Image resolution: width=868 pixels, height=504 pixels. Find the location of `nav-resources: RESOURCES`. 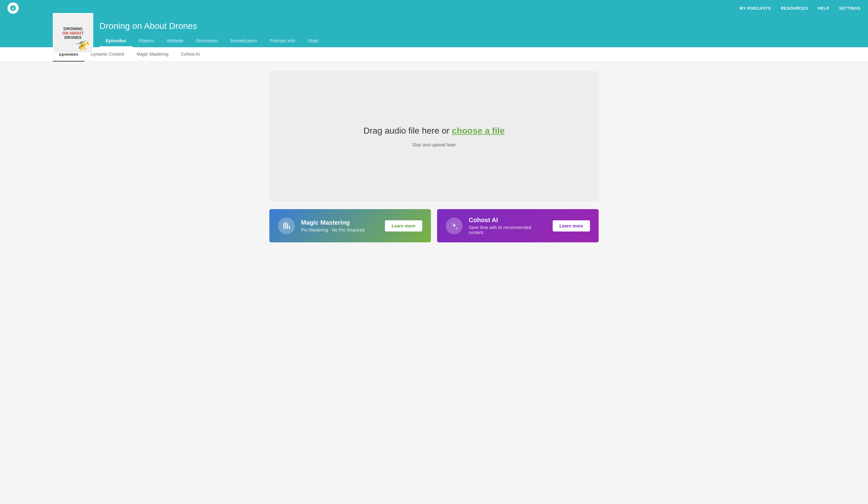

nav-resources: RESOURCES is located at coordinates (794, 8).